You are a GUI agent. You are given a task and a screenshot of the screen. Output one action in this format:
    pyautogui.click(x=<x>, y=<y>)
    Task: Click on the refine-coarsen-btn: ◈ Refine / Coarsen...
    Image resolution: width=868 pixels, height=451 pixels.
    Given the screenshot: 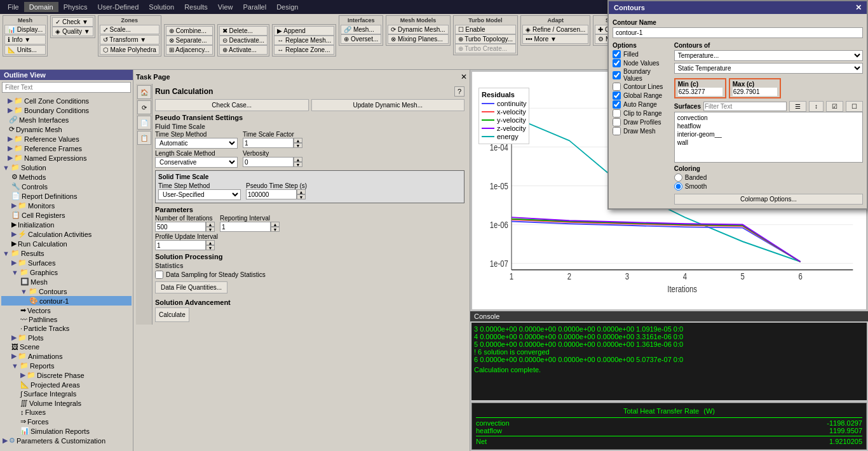 What is the action you would take?
    pyautogui.click(x=555, y=29)
    